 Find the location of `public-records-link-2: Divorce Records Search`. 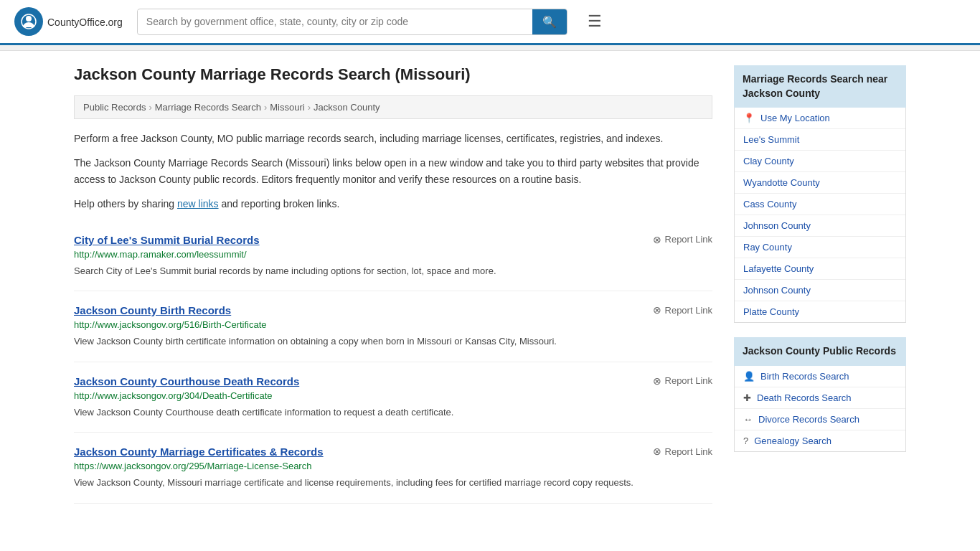

public-records-link-2: Divorce Records Search is located at coordinates (809, 419).